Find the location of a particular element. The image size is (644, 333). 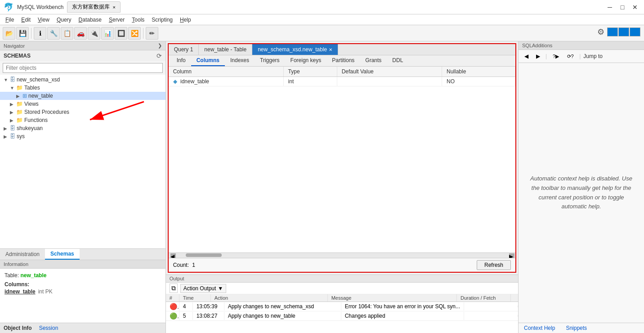

menu-file: File is located at coordinates (10, 20).